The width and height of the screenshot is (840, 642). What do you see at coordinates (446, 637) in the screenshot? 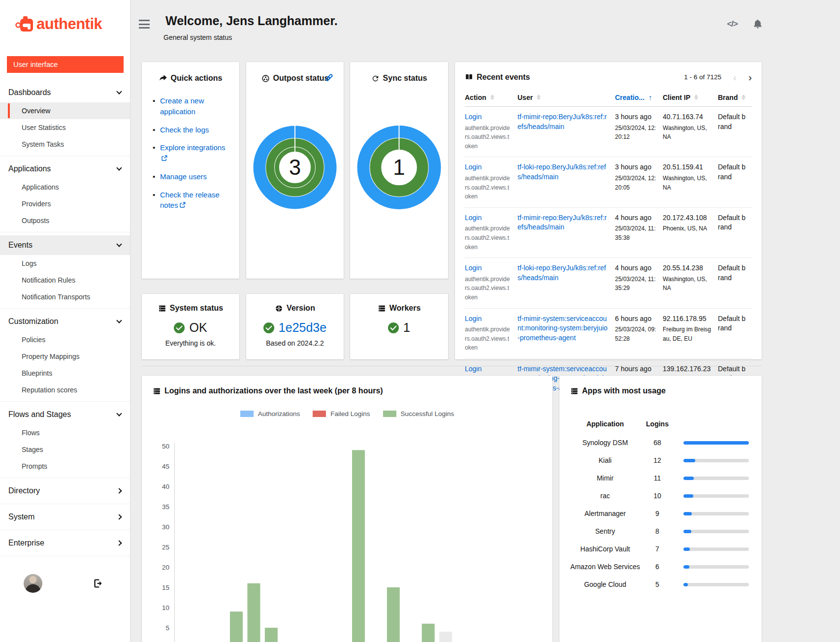
I see `bar-faded` at bounding box center [446, 637].